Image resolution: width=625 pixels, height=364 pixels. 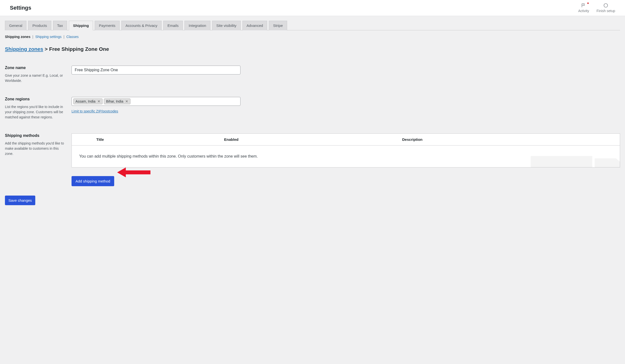 What do you see at coordinates (36, 136) in the screenshot?
I see `shipping-methods-label: Shipping methods` at bounding box center [36, 136].